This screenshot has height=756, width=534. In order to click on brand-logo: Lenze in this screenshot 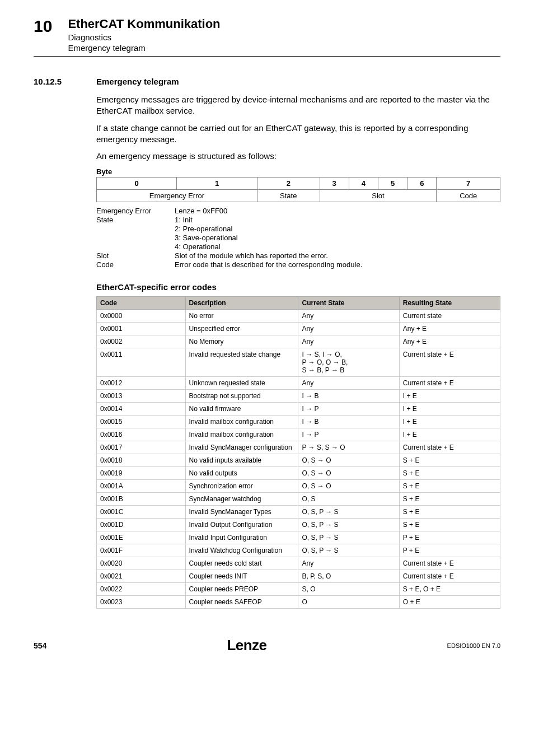, I will do `click(246, 645)`.